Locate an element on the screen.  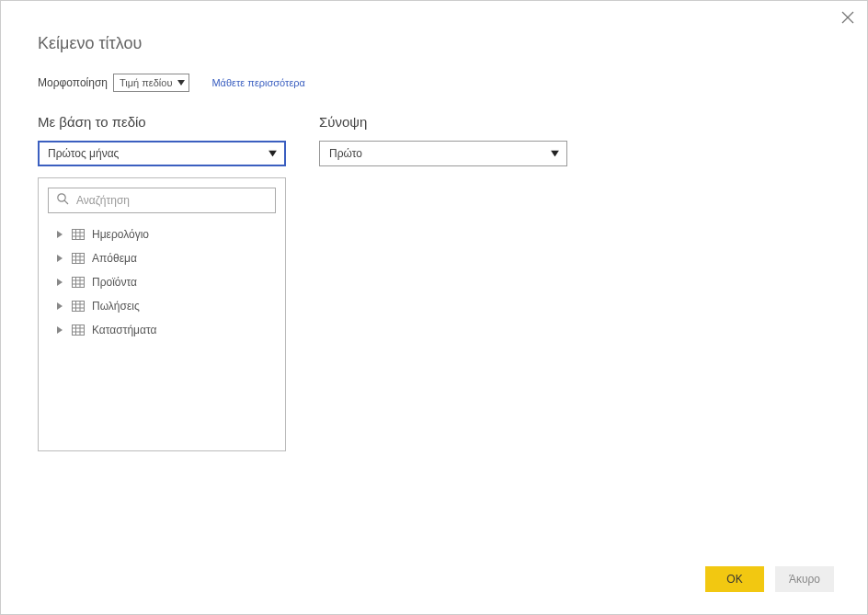
format-row: Μορφοποίηση Τιμή πεδίου Μάθετε περισσότε… is located at coordinates (434, 73).